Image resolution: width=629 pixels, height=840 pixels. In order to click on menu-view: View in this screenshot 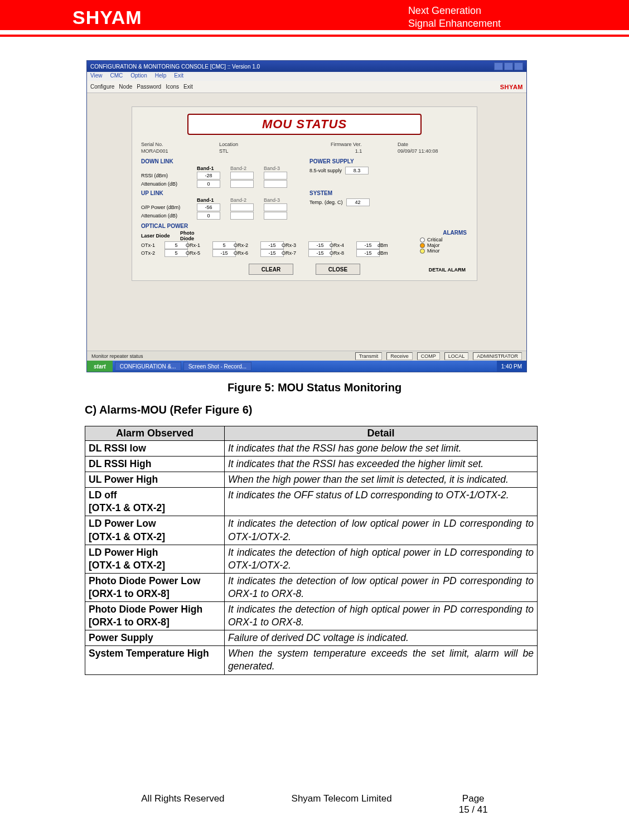, I will do `click(96, 76)`.